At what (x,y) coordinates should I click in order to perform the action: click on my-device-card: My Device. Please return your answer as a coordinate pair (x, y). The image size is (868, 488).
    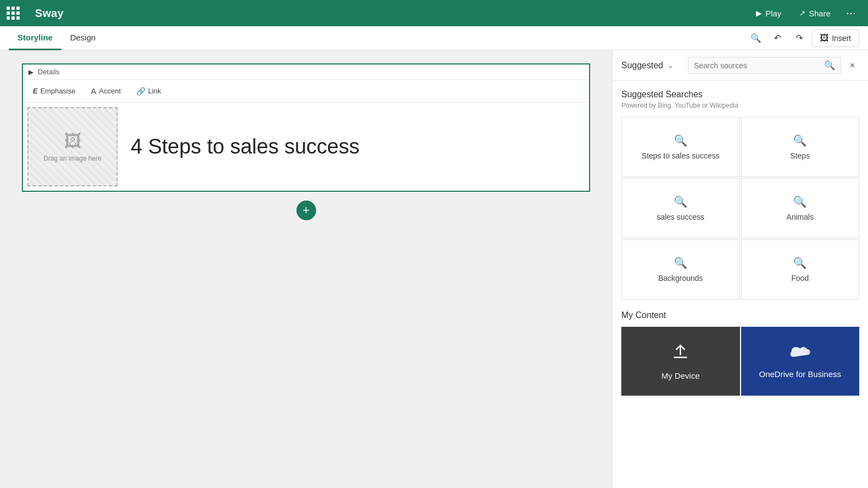
    Looking at the image, I should click on (680, 361).